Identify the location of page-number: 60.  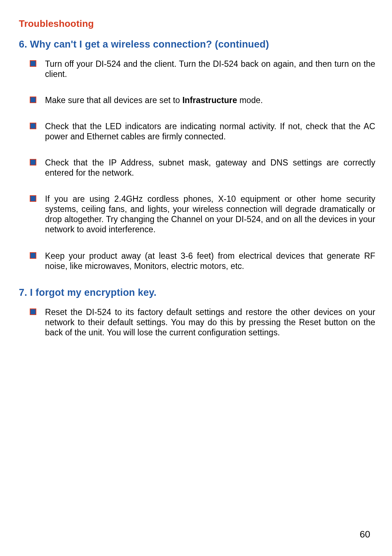
(365, 534).